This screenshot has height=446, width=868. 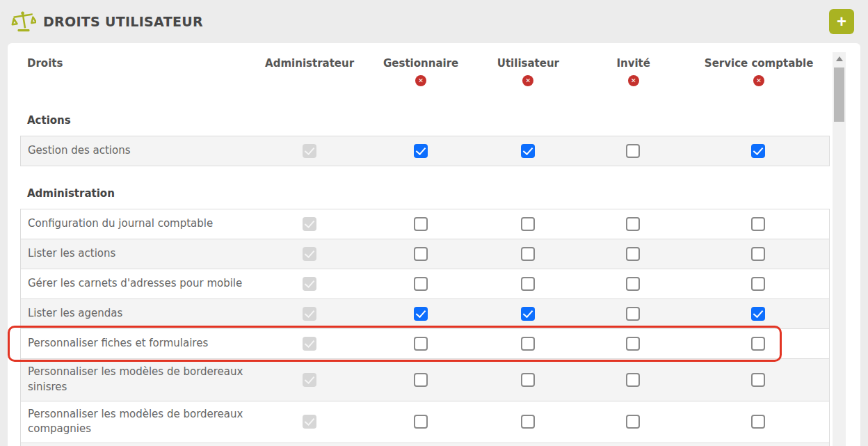 What do you see at coordinates (24, 22) in the screenshot?
I see `scales-icon` at bounding box center [24, 22].